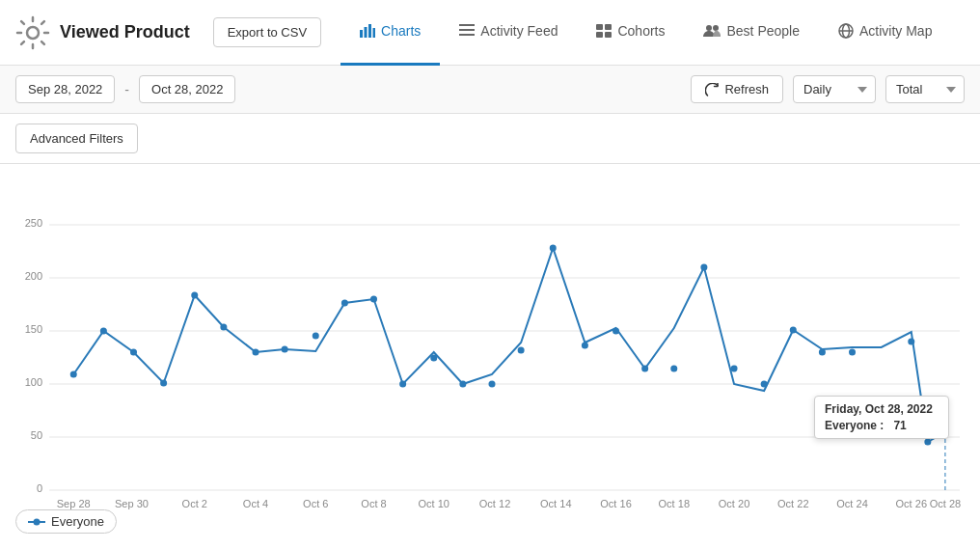 This screenshot has width=980, height=549. What do you see at coordinates (912, 504) in the screenshot?
I see `svg-text: Oct 26` at bounding box center [912, 504].